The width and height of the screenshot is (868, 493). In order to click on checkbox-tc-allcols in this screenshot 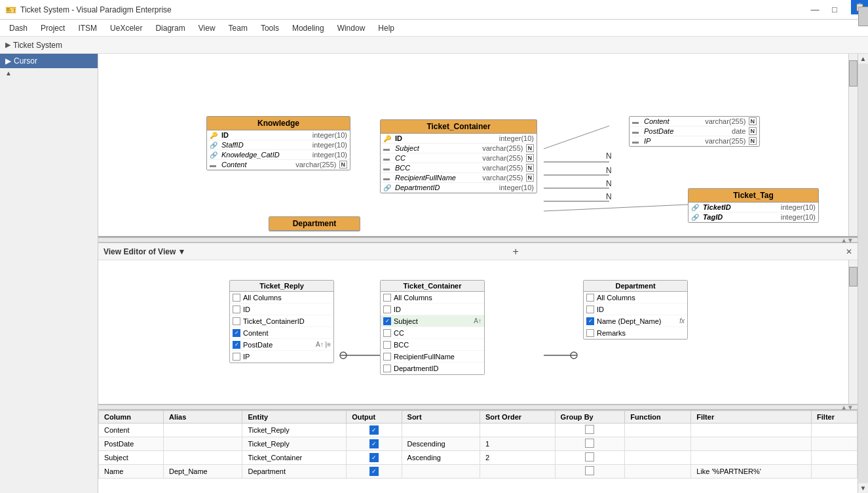, I will do `click(387, 298)`.